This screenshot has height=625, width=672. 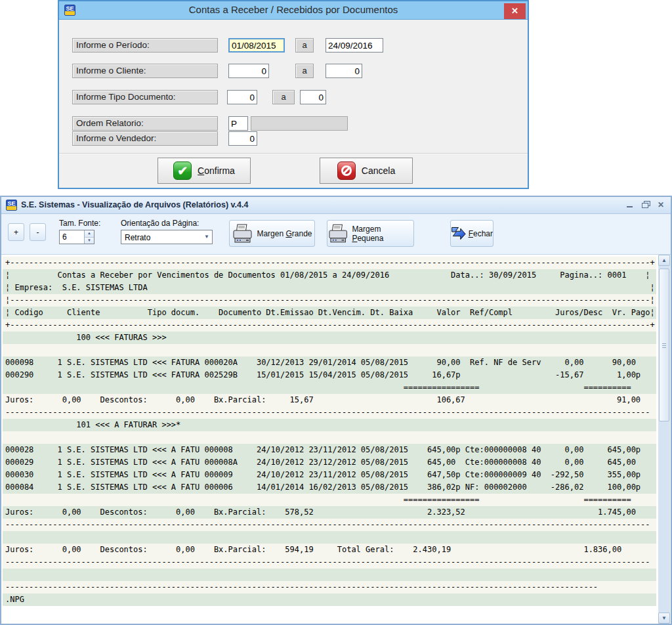 I want to click on report-line: ¦ Codigo Cliente Tipo docum. Documento D…, so click(x=329, y=312).